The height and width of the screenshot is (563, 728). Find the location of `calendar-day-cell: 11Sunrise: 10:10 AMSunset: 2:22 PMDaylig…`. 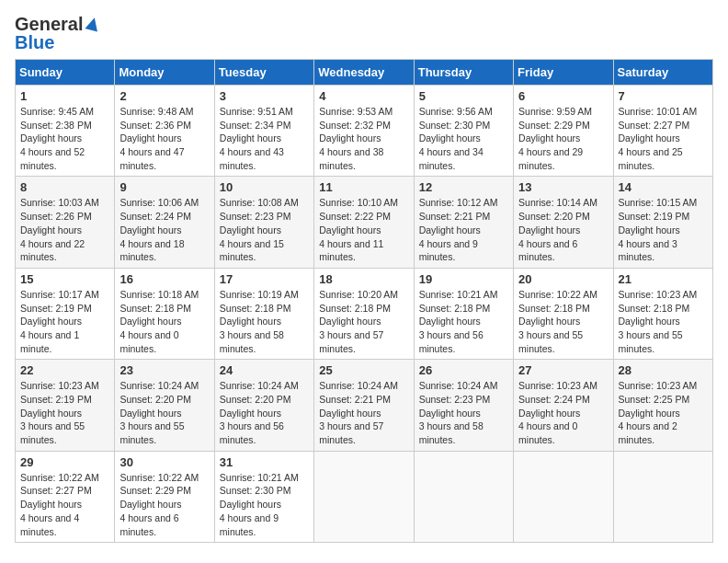

calendar-day-cell: 11Sunrise: 10:10 AMSunset: 2:22 PMDaylig… is located at coordinates (364, 223).